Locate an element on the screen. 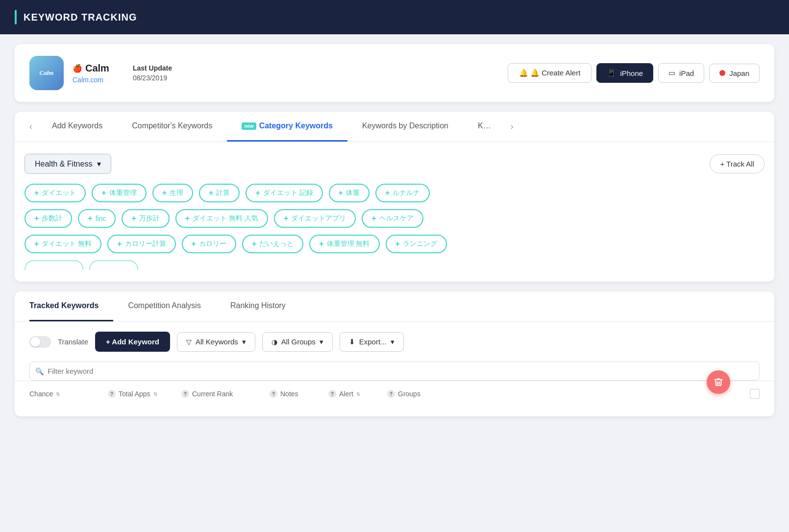 Image resolution: width=789 pixels, height=532 pixels. filter-input-wrapper: 🔍 is located at coordinates (394, 371).